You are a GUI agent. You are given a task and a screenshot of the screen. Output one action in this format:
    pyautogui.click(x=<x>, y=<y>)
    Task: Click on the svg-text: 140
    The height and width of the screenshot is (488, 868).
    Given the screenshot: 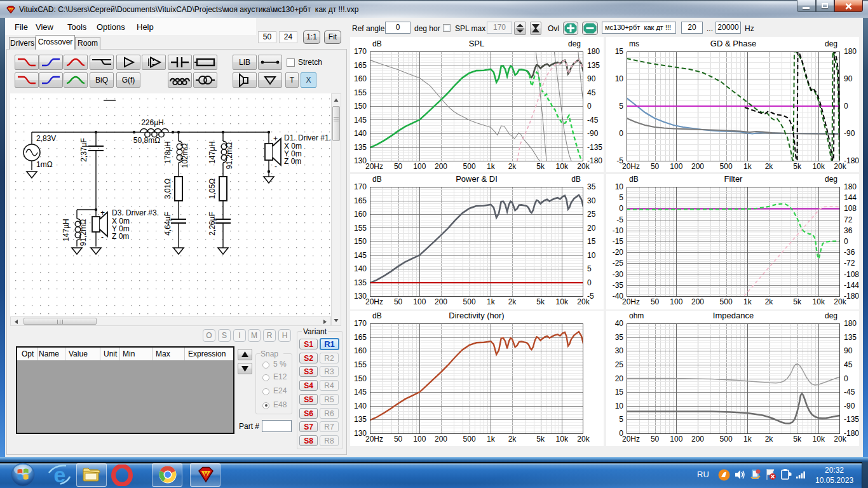 What is the action you would take?
    pyautogui.click(x=360, y=133)
    